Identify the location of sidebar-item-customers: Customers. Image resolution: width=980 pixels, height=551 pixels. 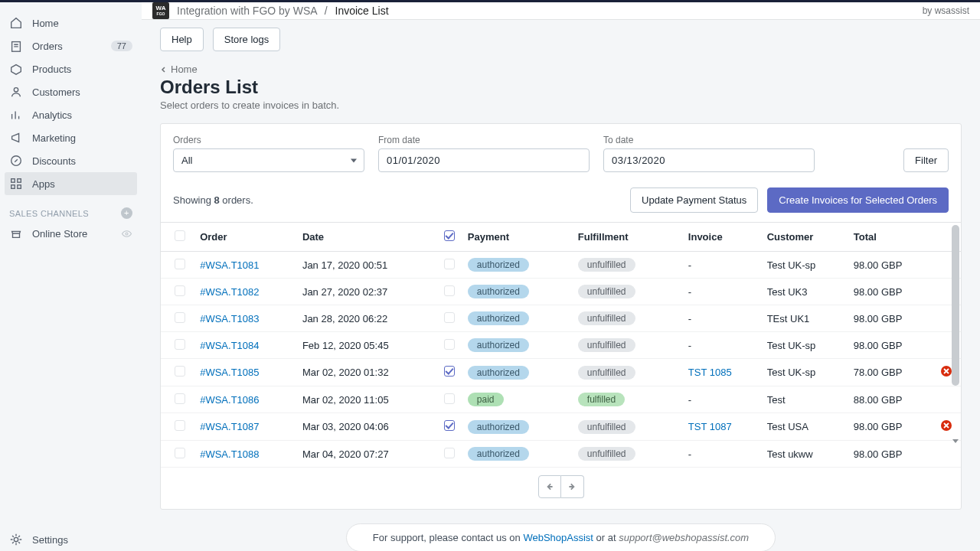
(70, 92).